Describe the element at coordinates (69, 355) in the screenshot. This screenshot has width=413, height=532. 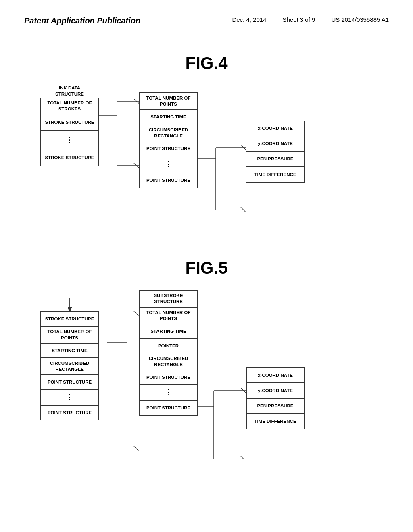
I see `fig5-col1: STROKE STRUCTURE TOTAL NUMBER OFPOINTS S…` at that location.